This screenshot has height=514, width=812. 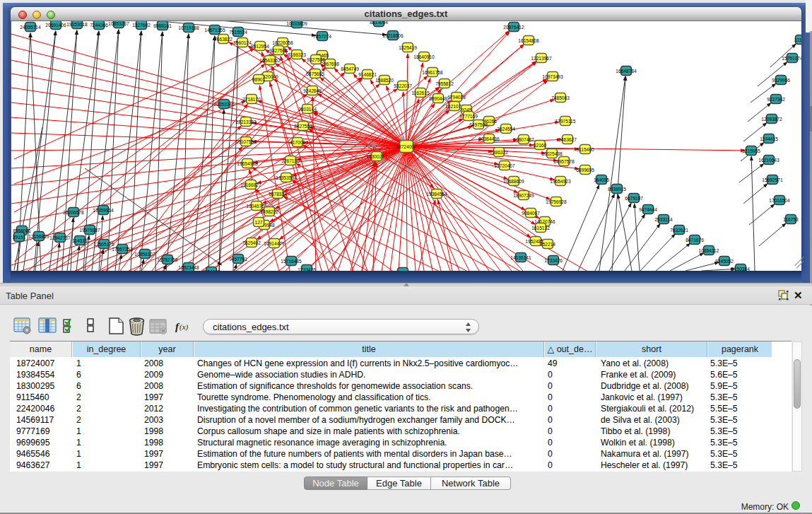 What do you see at coordinates (242, 42) in the screenshot?
I see `svg-text: 8960124` at bounding box center [242, 42].